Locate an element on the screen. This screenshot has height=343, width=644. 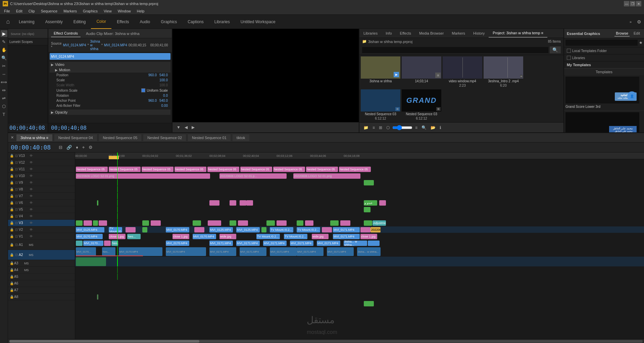
eg-search-input is located at coordinates (601, 43).